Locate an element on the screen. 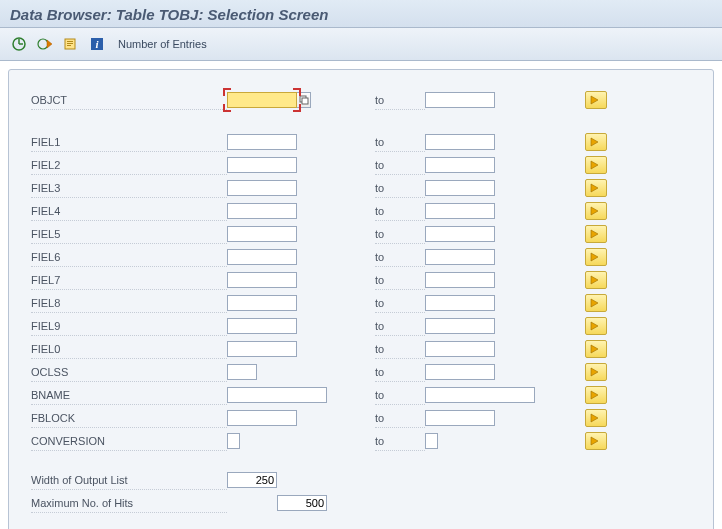 The width and height of the screenshot is (722, 529). focus-indicator is located at coordinates (269, 100).